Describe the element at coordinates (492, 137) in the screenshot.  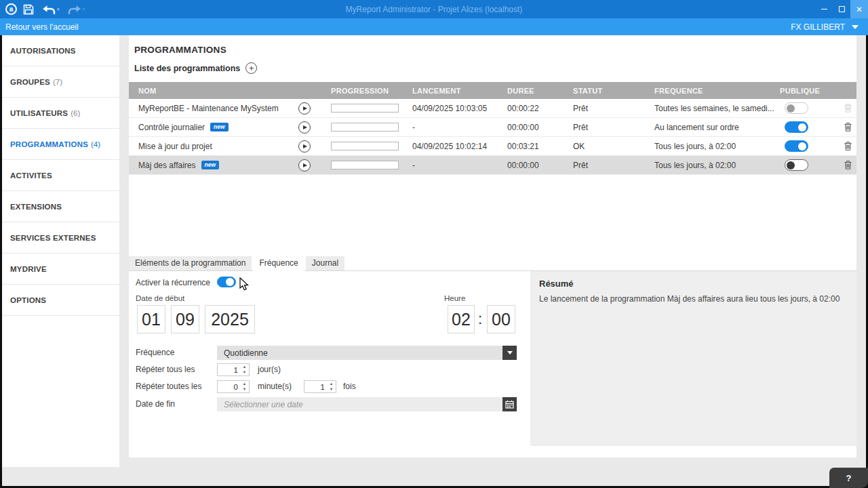
I see `table-body: MyReportBE - Maintenance MySystem 04/09/…` at that location.